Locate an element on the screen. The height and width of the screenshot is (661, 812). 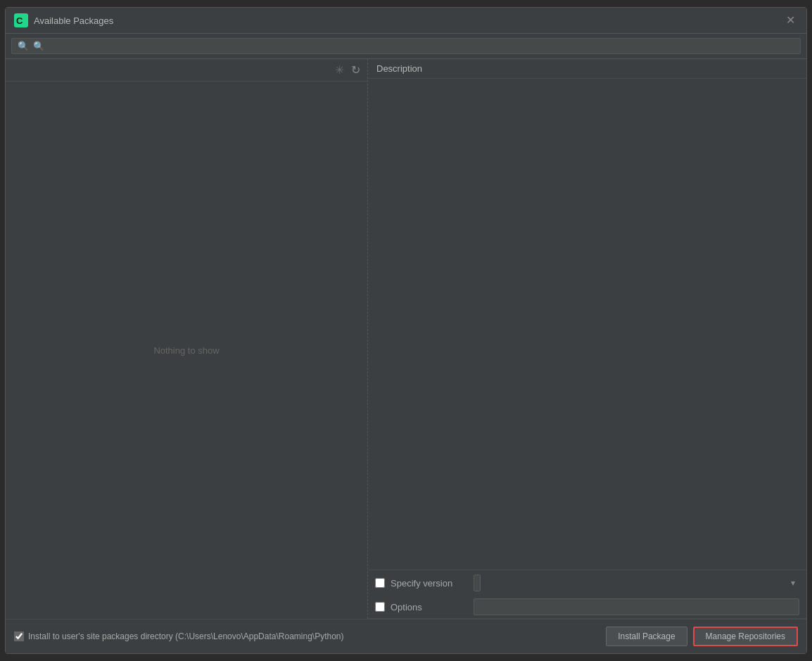
close-button: ✕ is located at coordinates (791, 20).